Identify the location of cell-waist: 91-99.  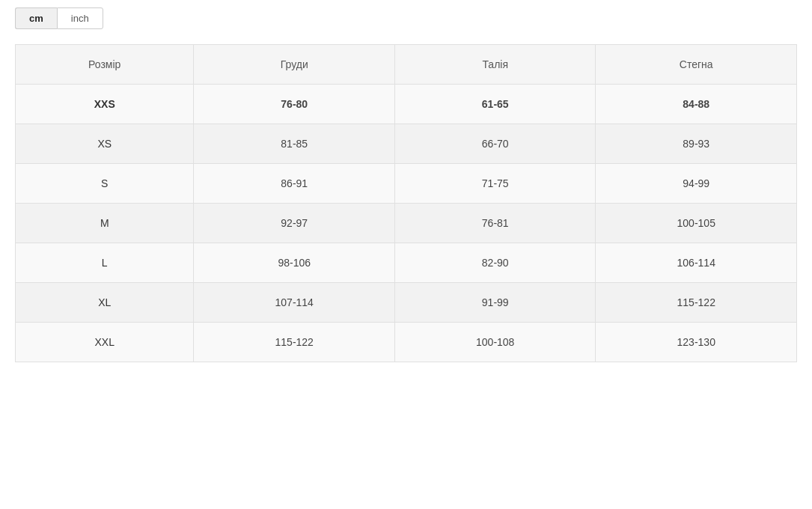
(495, 302).